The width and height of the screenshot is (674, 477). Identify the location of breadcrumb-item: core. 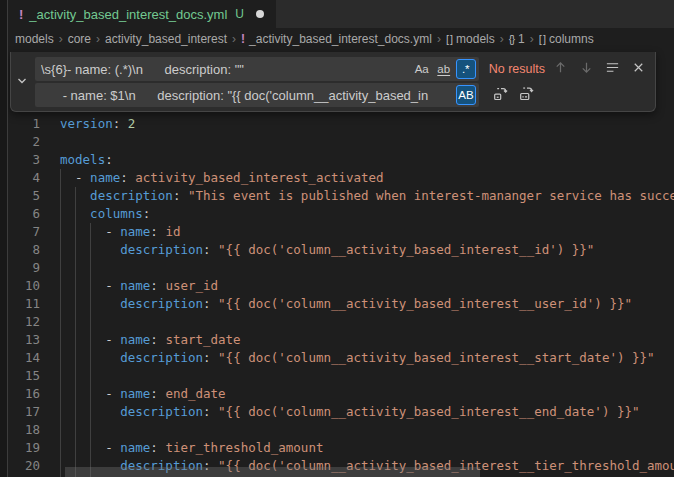
(80, 39).